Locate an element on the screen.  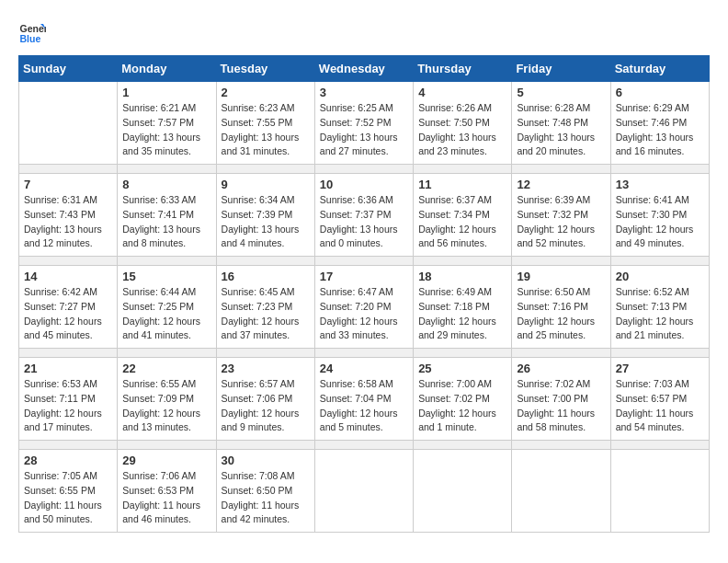
calendar-cell: 25Sunrise: 7:00 AMSunset: 7:02 PMDayligh… is located at coordinates (463, 399).